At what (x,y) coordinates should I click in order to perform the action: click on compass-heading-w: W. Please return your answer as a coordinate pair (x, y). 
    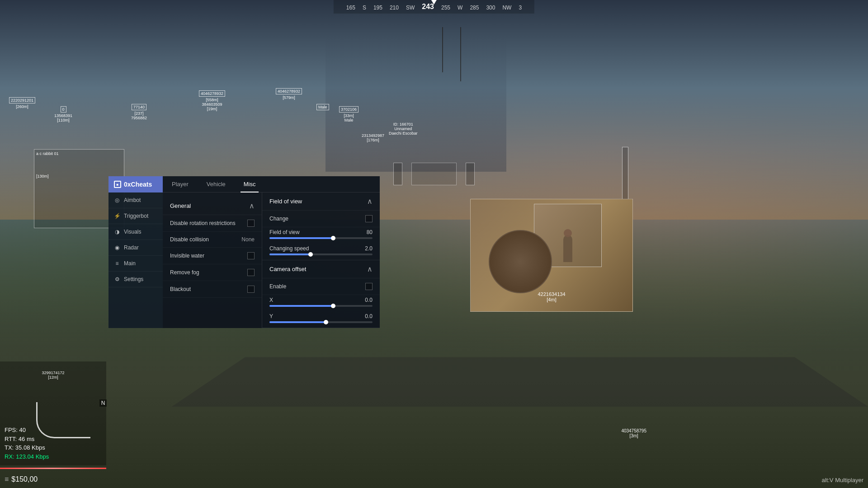
    Looking at the image, I should click on (460, 8).